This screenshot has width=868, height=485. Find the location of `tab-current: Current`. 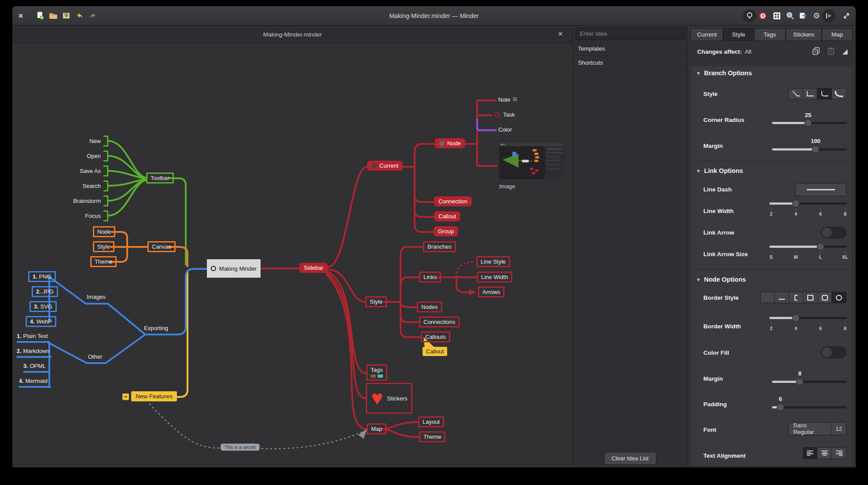

tab-current: Current is located at coordinates (707, 34).